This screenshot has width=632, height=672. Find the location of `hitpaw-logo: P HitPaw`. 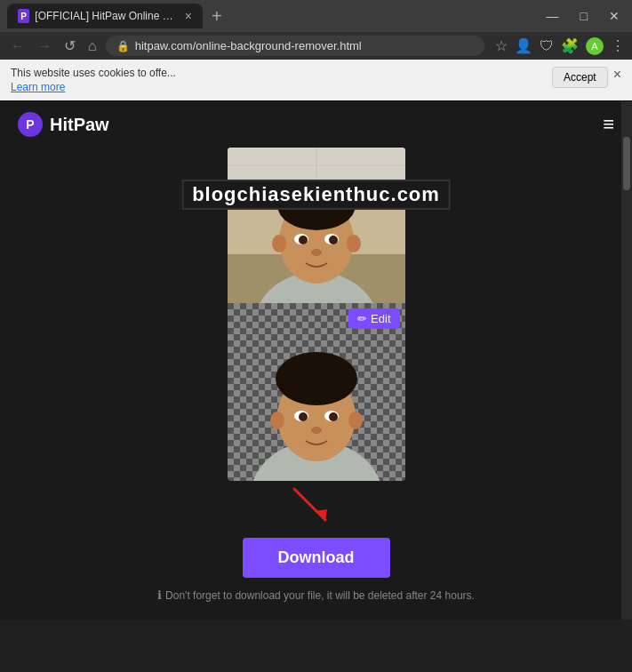

hitpaw-logo: P HitPaw is located at coordinates (64, 124).